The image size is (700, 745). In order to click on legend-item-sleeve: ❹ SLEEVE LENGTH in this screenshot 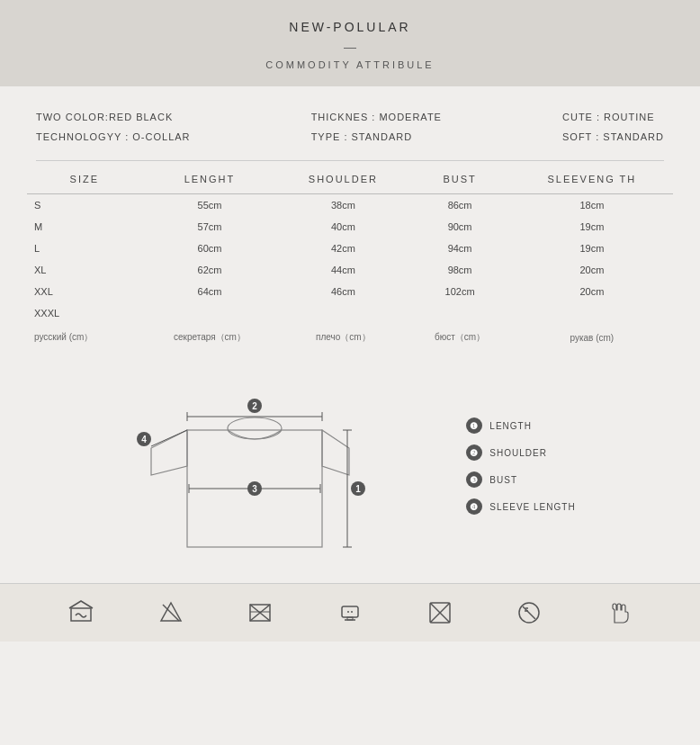, I will do `click(520, 507)`.